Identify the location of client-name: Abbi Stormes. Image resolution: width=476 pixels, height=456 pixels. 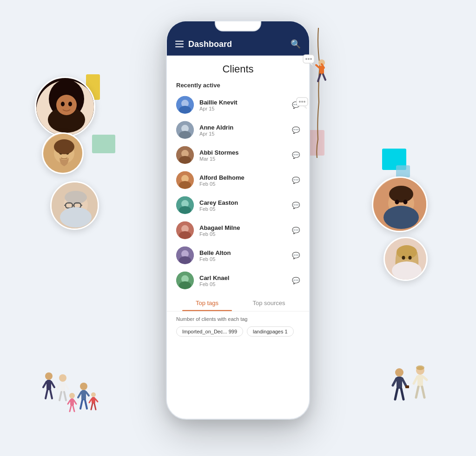
(243, 152).